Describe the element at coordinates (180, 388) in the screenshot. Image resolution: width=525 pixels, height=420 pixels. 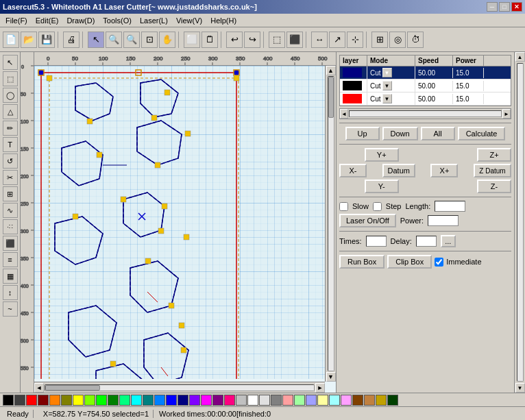
I see `h-scroll-track` at that location.